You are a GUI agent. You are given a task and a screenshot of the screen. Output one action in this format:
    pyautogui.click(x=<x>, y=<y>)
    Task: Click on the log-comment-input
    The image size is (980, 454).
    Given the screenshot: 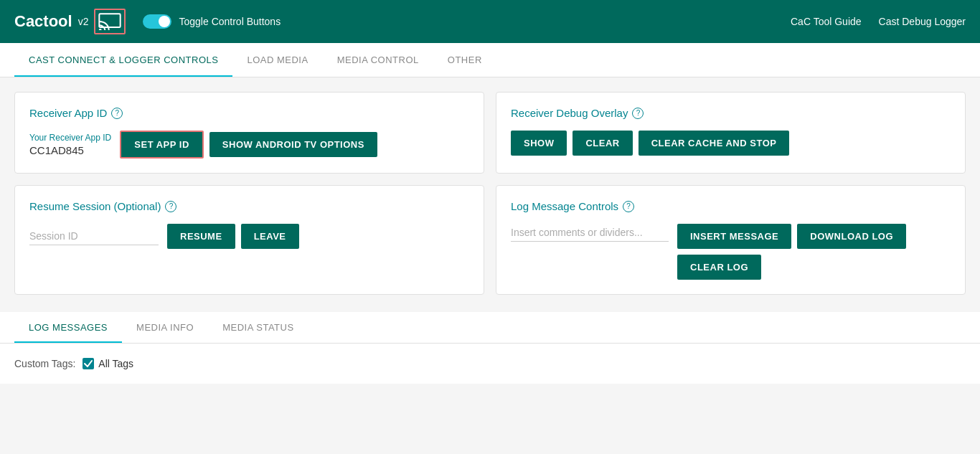 What is the action you would take?
    pyautogui.click(x=590, y=232)
    